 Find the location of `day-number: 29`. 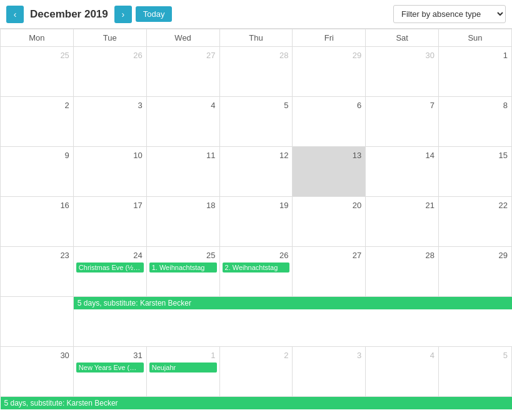

day-number: 29 is located at coordinates (329, 56).